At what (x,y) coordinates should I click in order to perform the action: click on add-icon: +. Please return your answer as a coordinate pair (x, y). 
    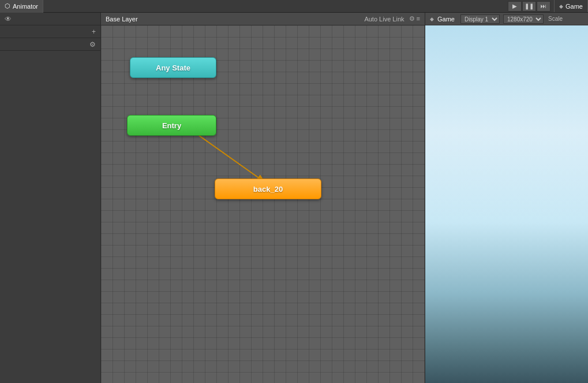
    Looking at the image, I should click on (93, 32).